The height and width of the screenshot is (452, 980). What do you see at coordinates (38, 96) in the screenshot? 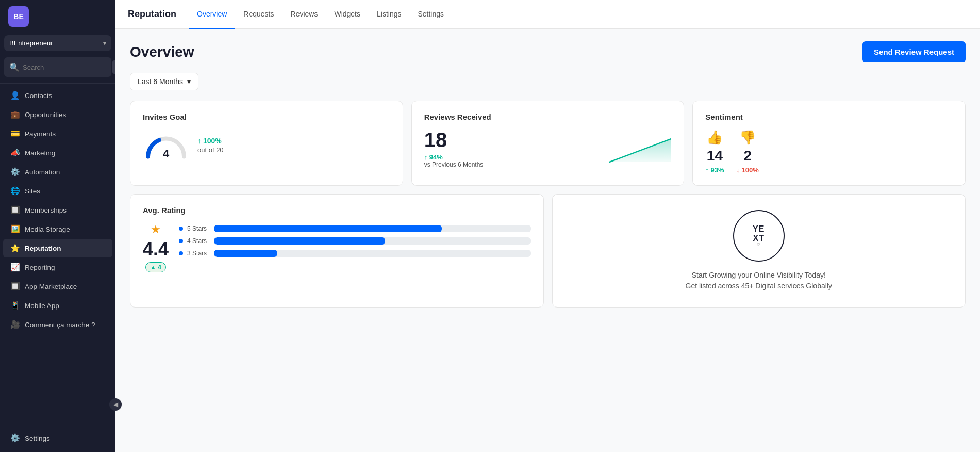
I see `sidebar-item-label: Contacts` at bounding box center [38, 96].